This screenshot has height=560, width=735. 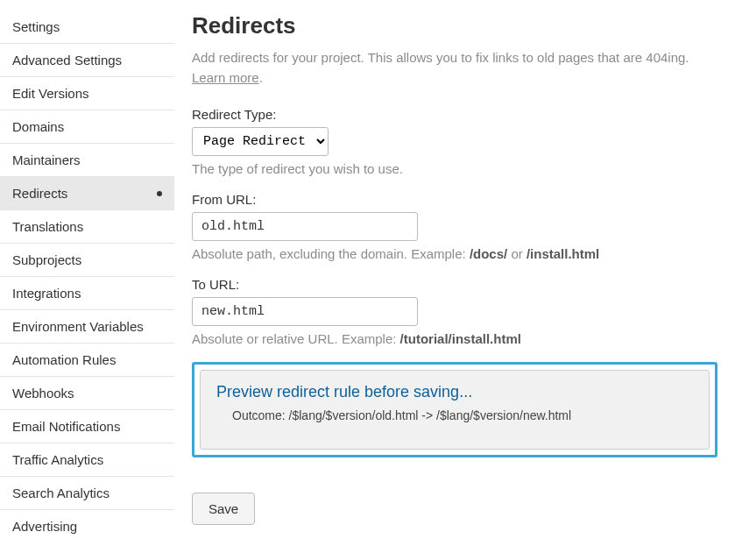 What do you see at coordinates (88, 227) in the screenshot?
I see `sidebar-item-translations: Translations` at bounding box center [88, 227].